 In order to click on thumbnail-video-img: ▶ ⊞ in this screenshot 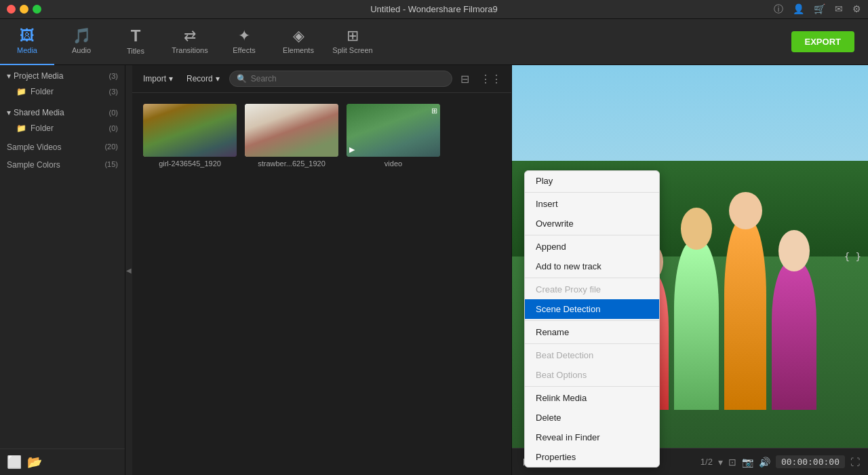, I will do `click(393, 130)`.